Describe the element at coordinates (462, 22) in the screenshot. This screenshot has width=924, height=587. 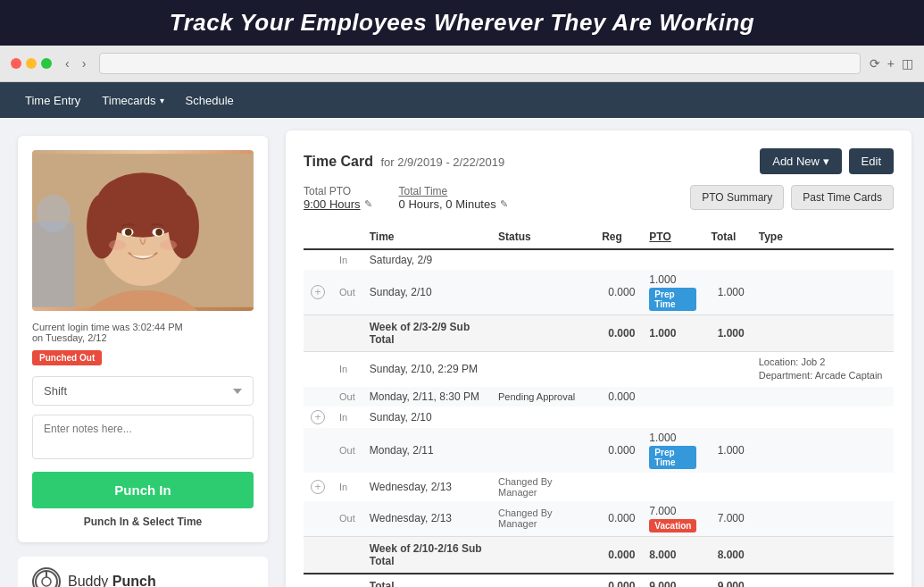
I see `banner-text: Track Your Employees Wherever They Are W…` at that location.